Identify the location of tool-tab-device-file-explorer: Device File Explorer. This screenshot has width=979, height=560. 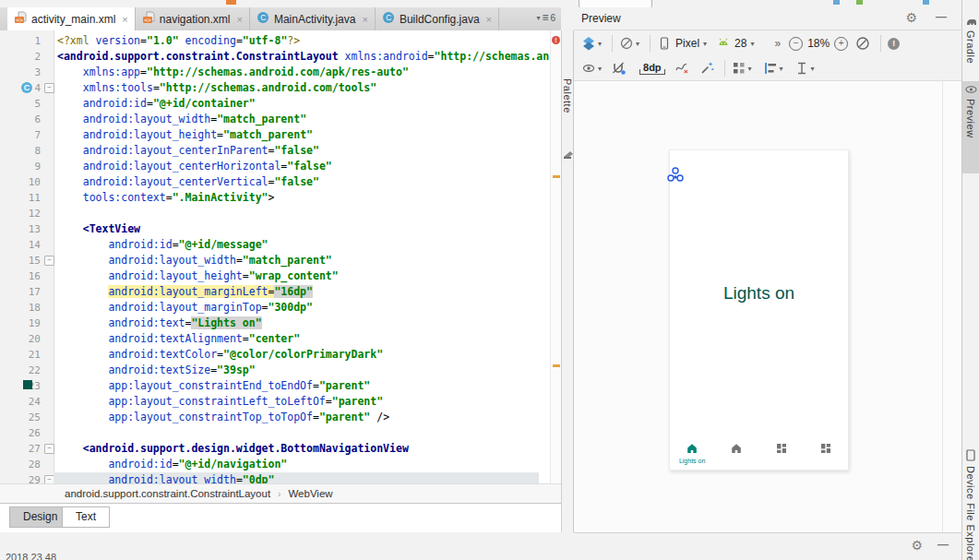
(971, 504).